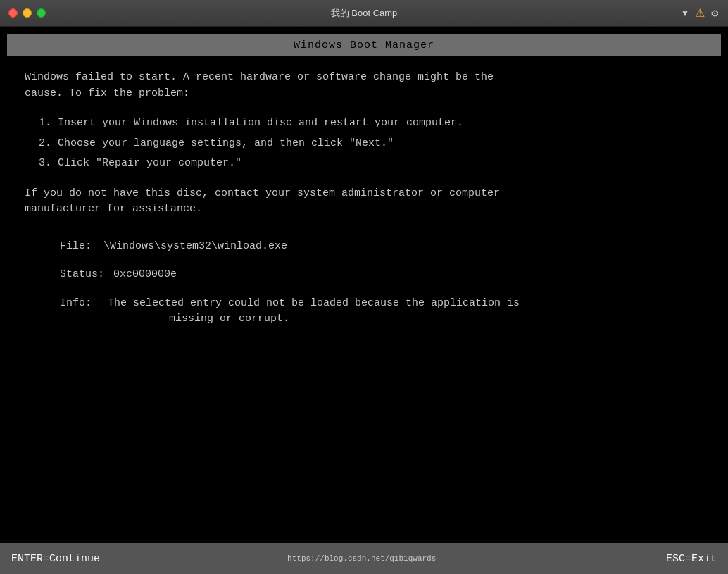  I want to click on boot-manager-header: Windows Boot Manager, so click(364, 45).